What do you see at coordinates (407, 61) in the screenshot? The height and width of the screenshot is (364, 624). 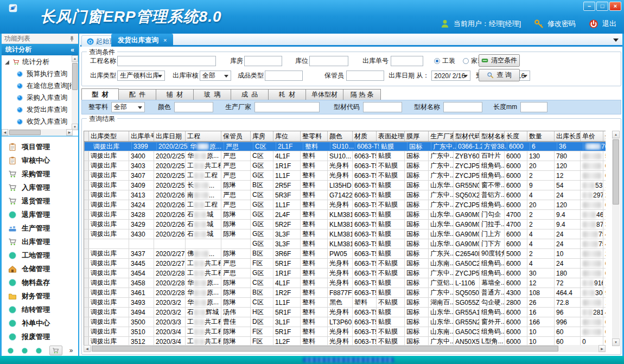 I see `order-no-input` at bounding box center [407, 61].